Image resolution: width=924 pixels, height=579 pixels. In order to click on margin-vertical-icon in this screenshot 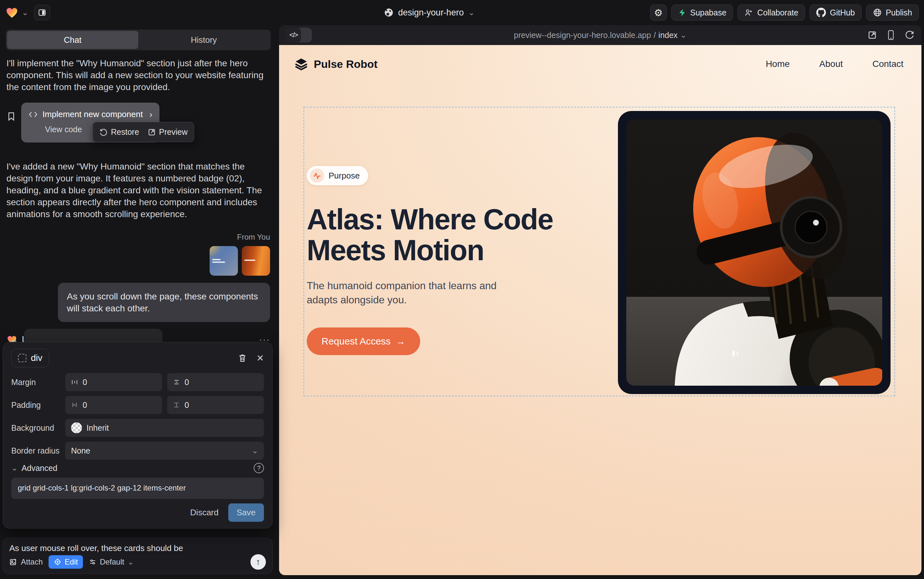, I will do `click(176, 382)`.